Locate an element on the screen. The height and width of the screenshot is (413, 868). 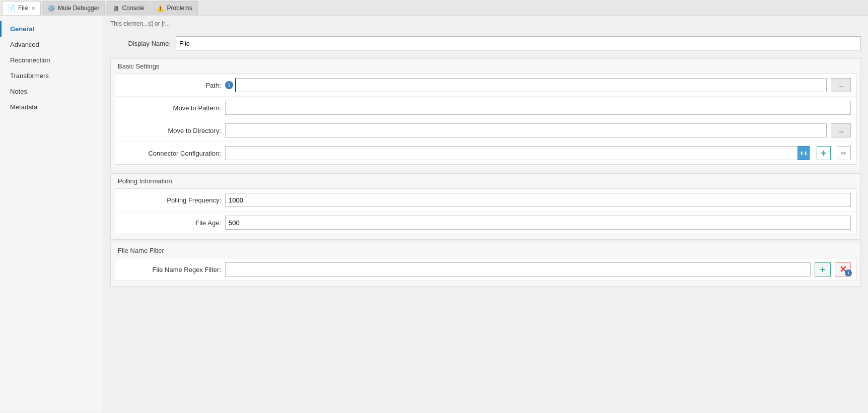
file-age-row: File Age: is located at coordinates (485, 223).